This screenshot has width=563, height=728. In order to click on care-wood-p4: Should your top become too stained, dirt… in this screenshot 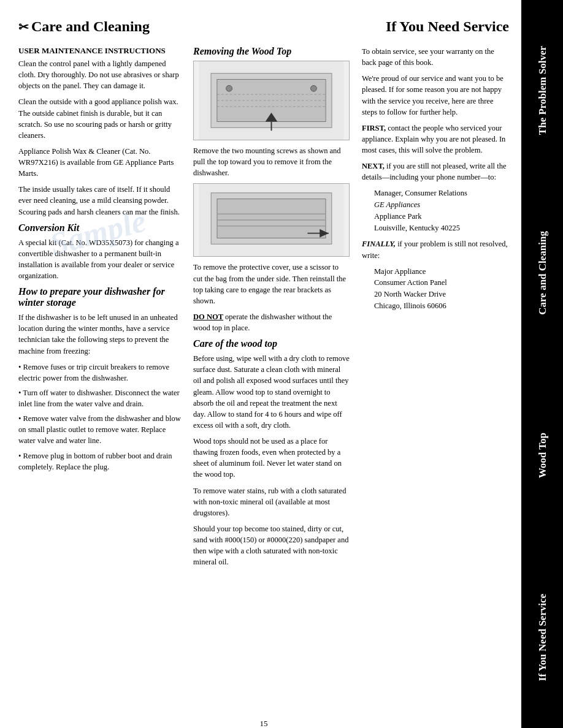, I will do `click(271, 545)`.